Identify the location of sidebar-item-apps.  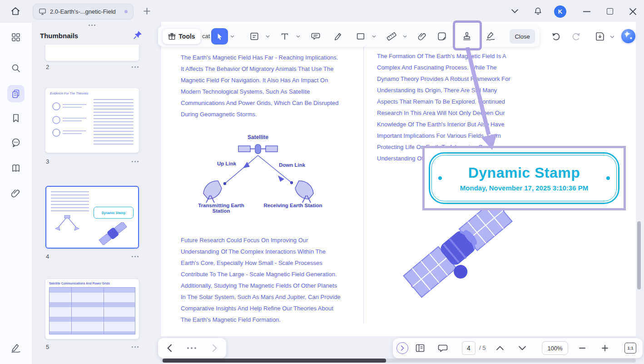
(16, 37).